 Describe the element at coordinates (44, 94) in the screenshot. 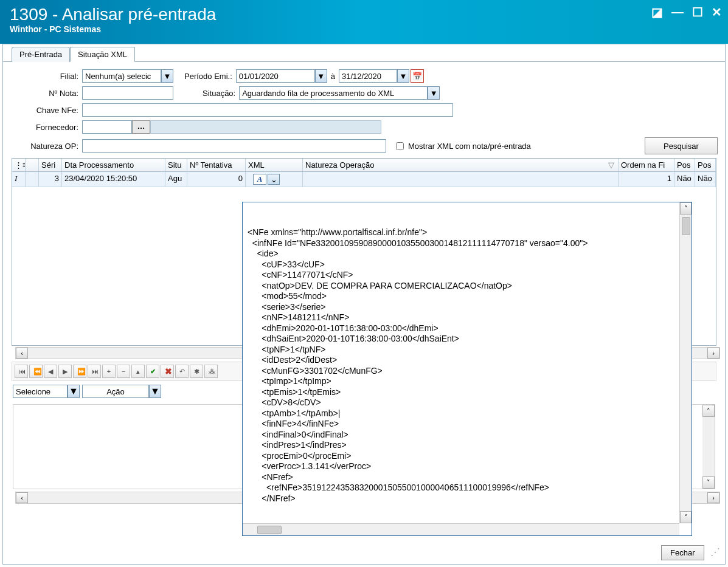

I see `nota-label: Nº Nota:` at that location.